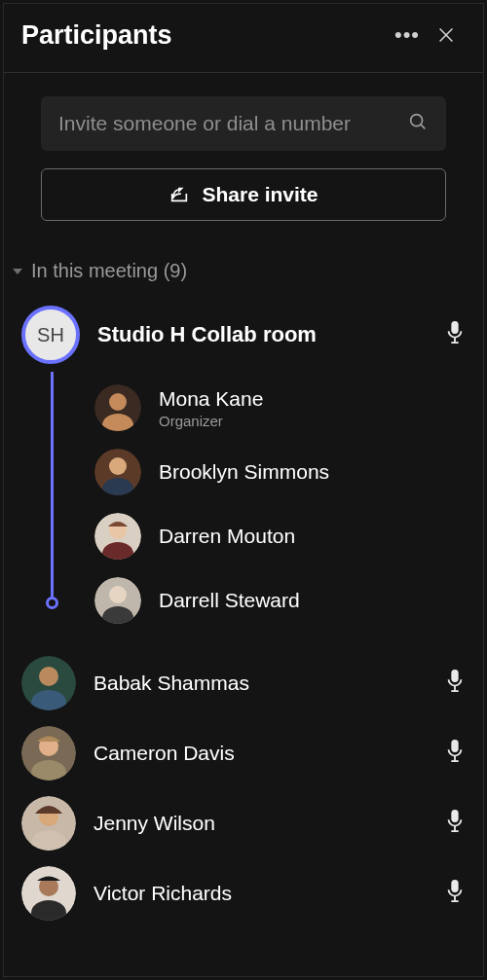 The width and height of the screenshot is (487, 980). What do you see at coordinates (244, 893) in the screenshot?
I see `participant-row: Victor Richards` at bounding box center [244, 893].